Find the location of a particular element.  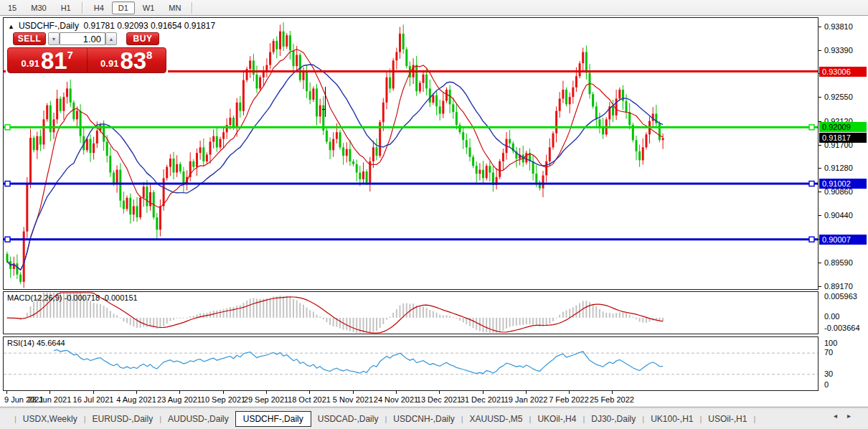

sell-price-prefix: 0.91 is located at coordinates (30, 63).